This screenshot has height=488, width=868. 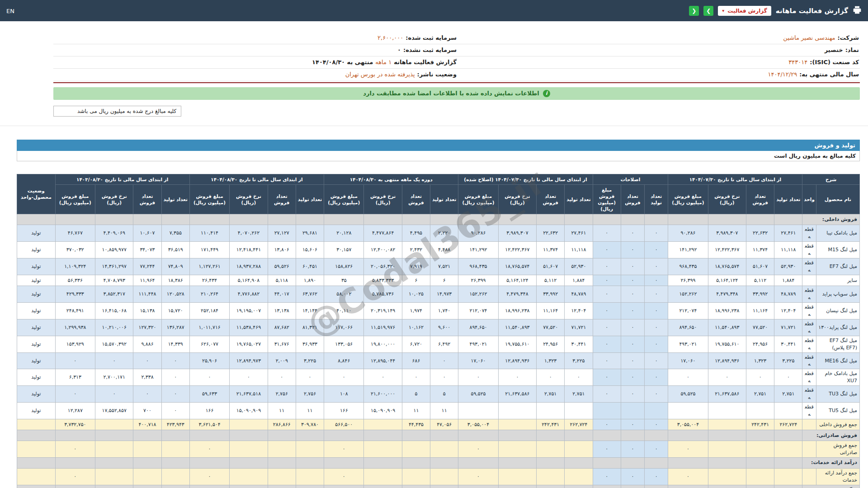 I want to click on language-toggle: EN, so click(x=10, y=11).